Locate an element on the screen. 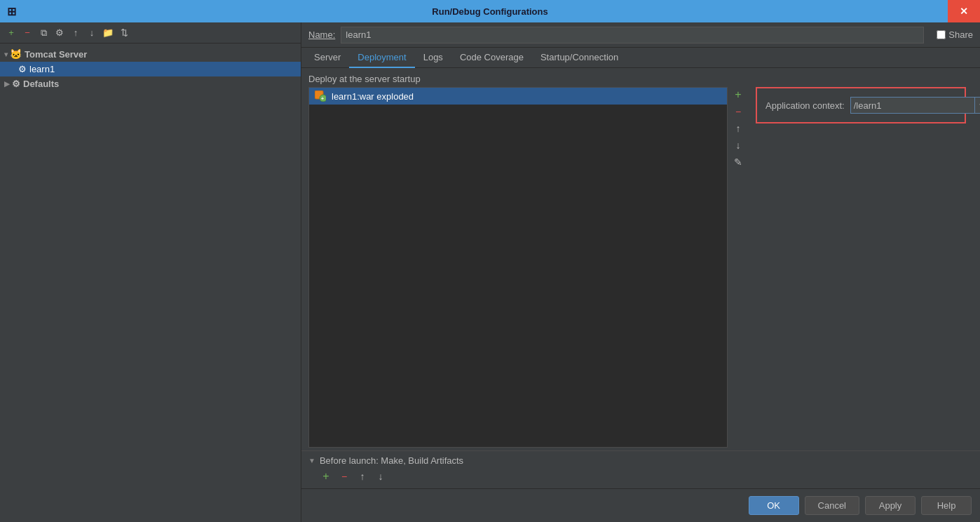 Image resolution: width=980 pixels, height=522 pixels. config-tree: ▾ 🐱 Tomcat Server ⚙ learn1 ▶ ⚙ Defaults is located at coordinates (150, 69).